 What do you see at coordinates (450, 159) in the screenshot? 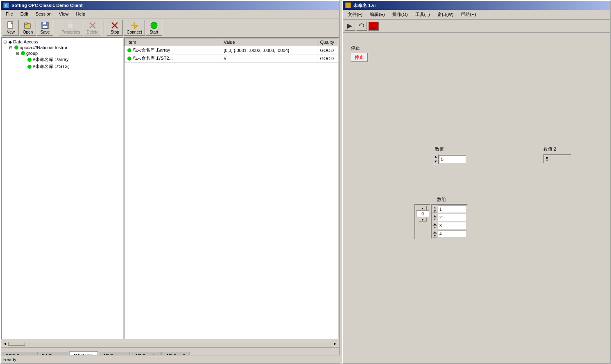
I see `value-control: ▲ ▼ 5` at bounding box center [450, 159].